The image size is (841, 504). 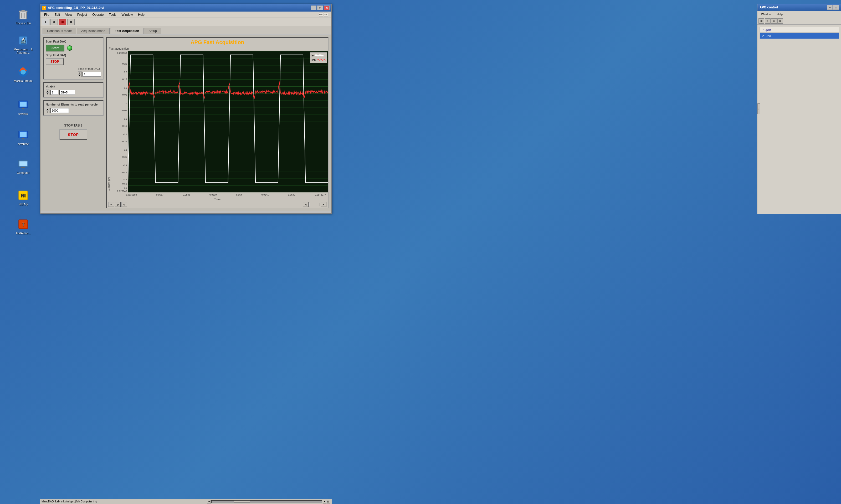 I want to click on side-list: → .proi .210.vi, so click(x=799, y=33).